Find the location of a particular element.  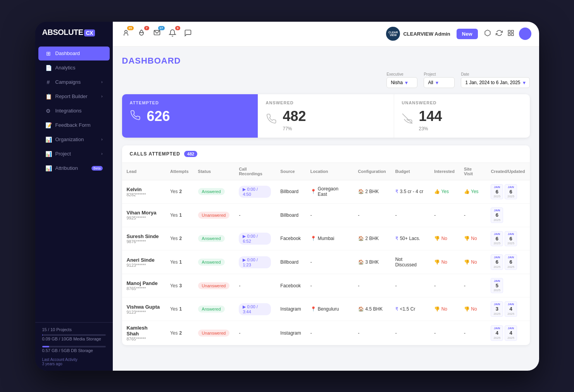

config-cell: 🏠2 BHK is located at coordinates (372, 238).